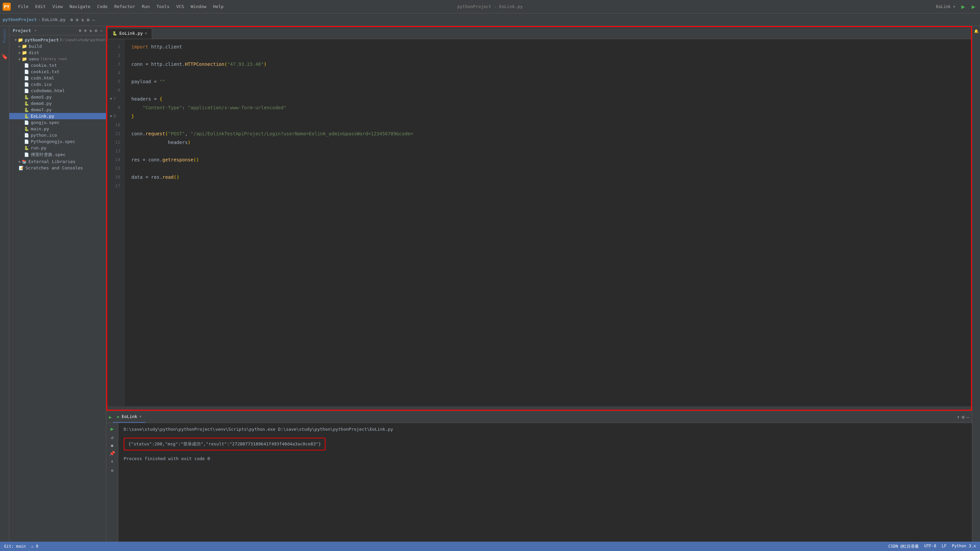  Describe the element at coordinates (58, 116) in the screenshot. I see `sidebar-item-eolink-py: 🐍 EoLink.py` at that location.